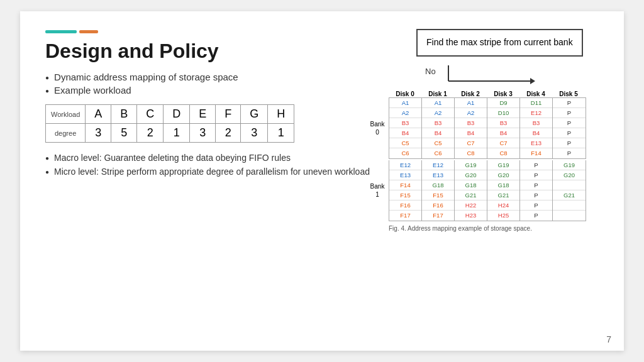  What do you see at coordinates (569, 113) in the screenshot?
I see `cell-b0d5r1: P` at bounding box center [569, 113].